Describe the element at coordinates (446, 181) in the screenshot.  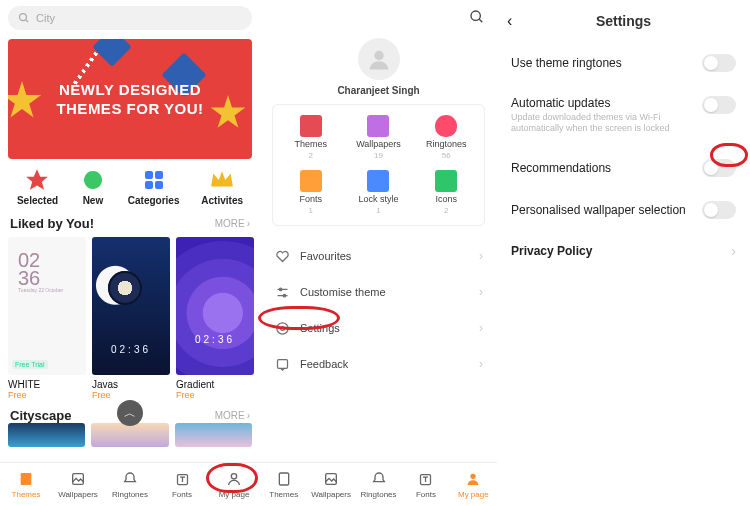
I see `icons-icon` at that location.